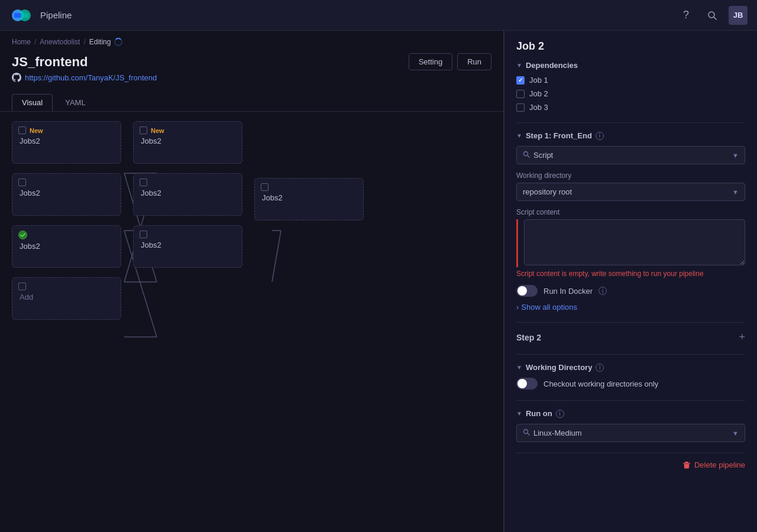  What do you see at coordinates (712, 15) in the screenshot?
I see `search-icon` at bounding box center [712, 15].